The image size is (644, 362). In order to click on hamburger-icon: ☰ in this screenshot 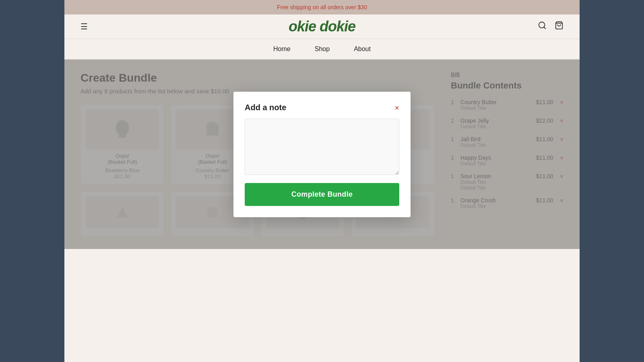, I will do `click(84, 27)`.